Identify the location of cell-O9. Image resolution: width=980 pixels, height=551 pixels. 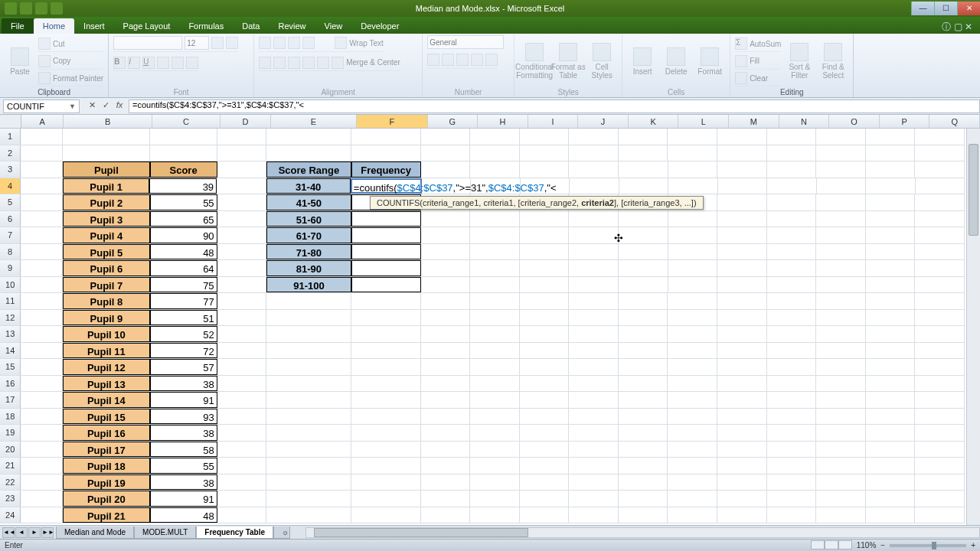
(841, 268).